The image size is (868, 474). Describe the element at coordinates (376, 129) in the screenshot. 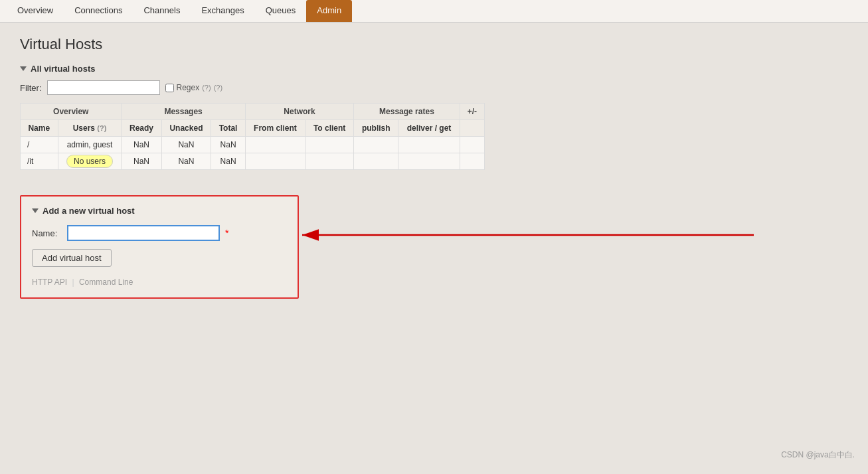

I see `col-header-publish: publish` at that location.